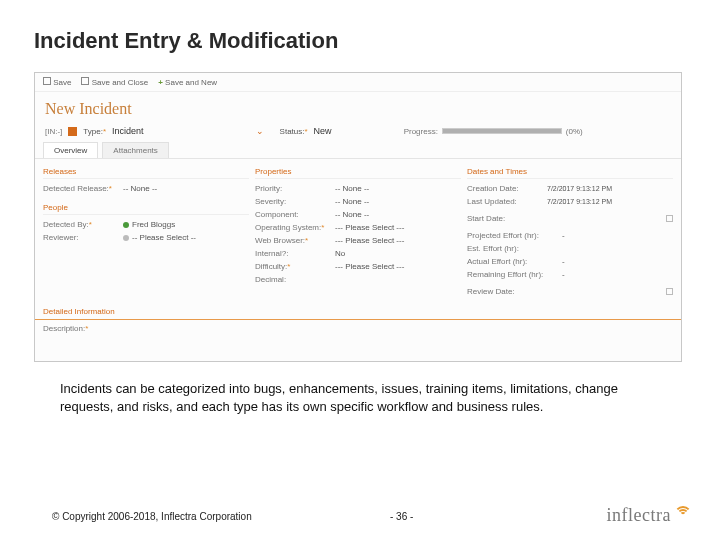 Image resolution: width=720 pixels, height=540 pixels. What do you see at coordinates (146, 172) in the screenshot?
I see `section-releases: Releases` at bounding box center [146, 172].